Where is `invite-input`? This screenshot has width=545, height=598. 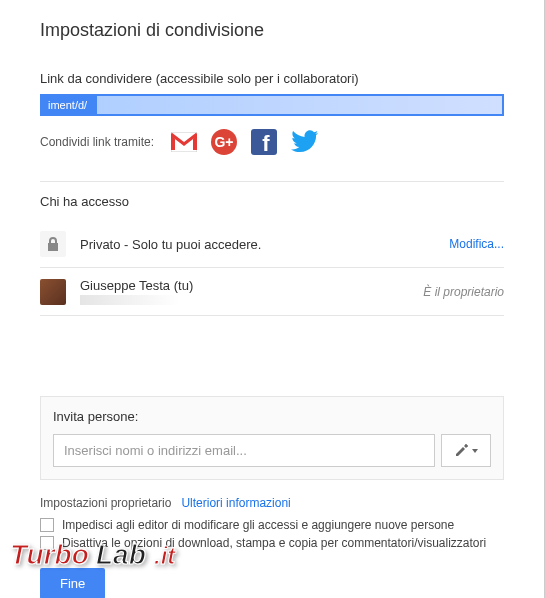 invite-input is located at coordinates (244, 450).